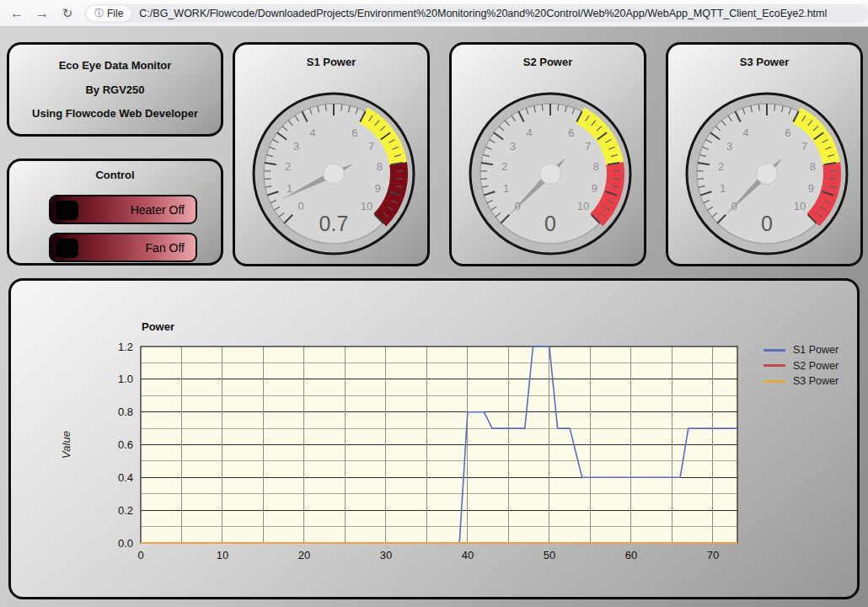 This screenshot has height=607, width=868. Describe the element at coordinates (123, 248) in the screenshot. I see `fan-toggle-button: Fan Off` at that location.